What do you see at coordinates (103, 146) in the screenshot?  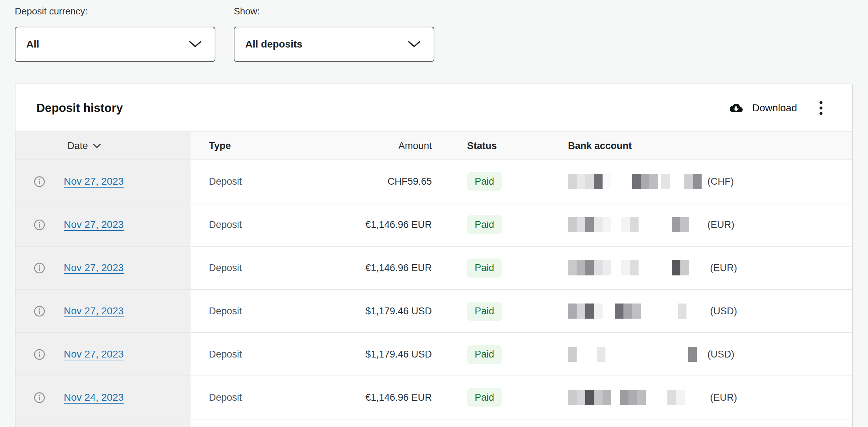 I see `column-header-date: Date` at bounding box center [103, 146].